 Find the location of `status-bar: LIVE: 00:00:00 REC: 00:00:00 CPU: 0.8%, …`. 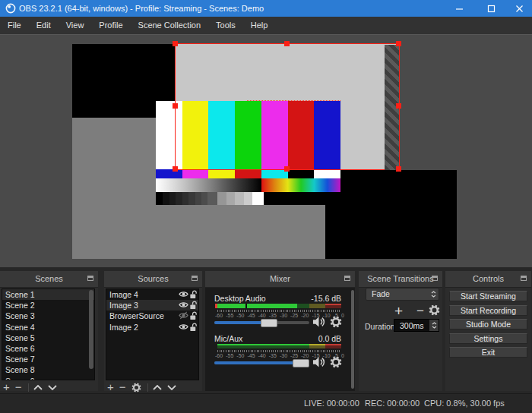

status-bar: LIVE: 00:00:00 REC: 00:00:00 CPU: 0.8%, … is located at coordinates (266, 403).